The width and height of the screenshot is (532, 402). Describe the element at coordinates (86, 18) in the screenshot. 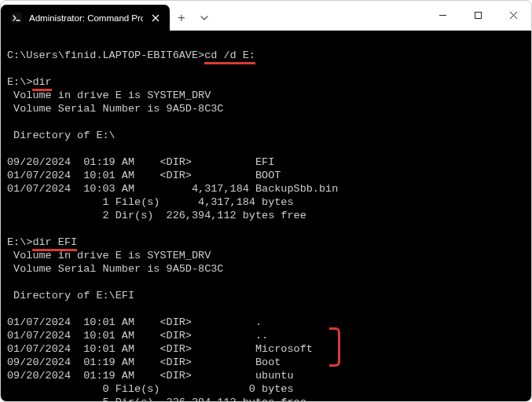

I see `tab-title: Administrator: Command Pro` at that location.